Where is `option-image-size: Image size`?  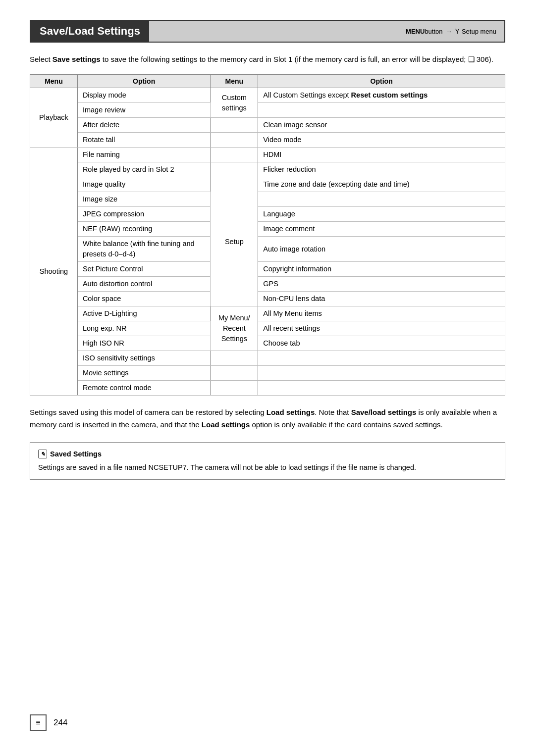 option-image-size: Image size is located at coordinates (144, 200).